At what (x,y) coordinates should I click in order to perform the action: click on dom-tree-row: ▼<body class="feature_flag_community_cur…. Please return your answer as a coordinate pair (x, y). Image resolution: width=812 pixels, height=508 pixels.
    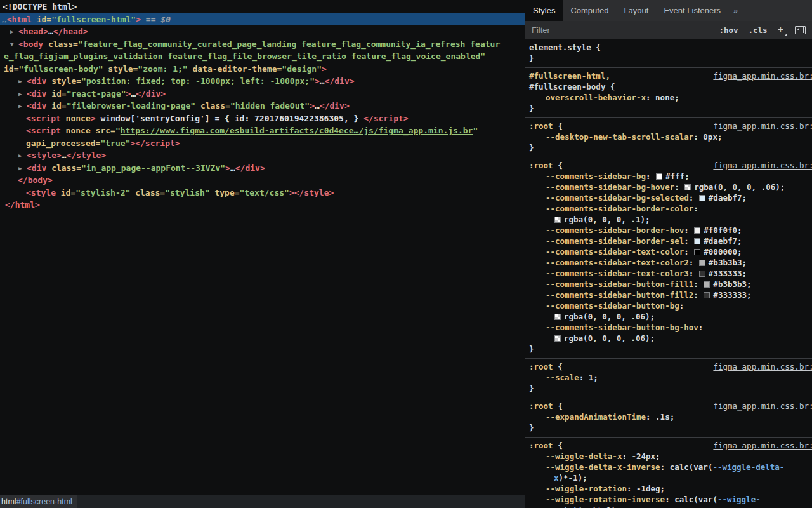
    Looking at the image, I should click on (263, 44).